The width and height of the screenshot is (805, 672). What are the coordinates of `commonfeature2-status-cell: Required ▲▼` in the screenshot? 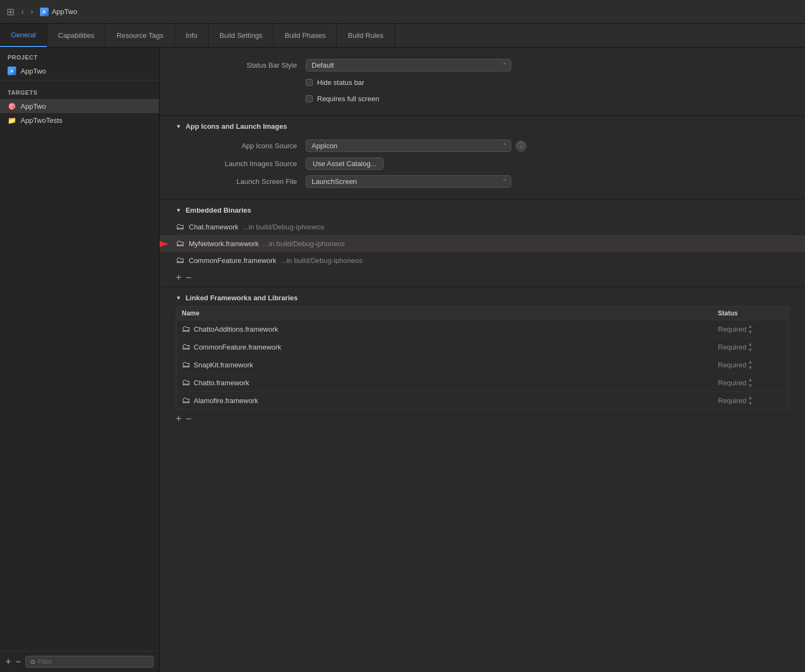 It's located at (750, 347).